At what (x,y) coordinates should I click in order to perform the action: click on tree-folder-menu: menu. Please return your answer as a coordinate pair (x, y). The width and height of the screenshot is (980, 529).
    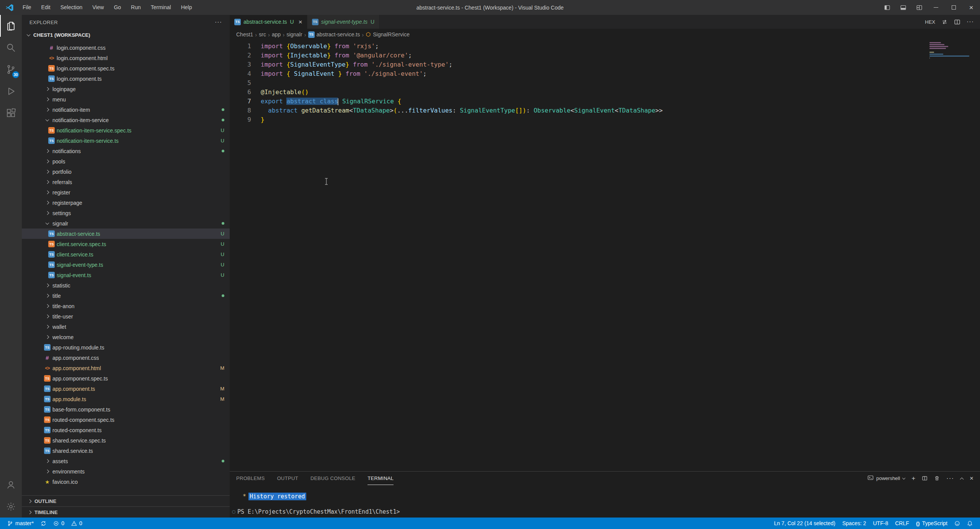
    Looking at the image, I should click on (126, 100).